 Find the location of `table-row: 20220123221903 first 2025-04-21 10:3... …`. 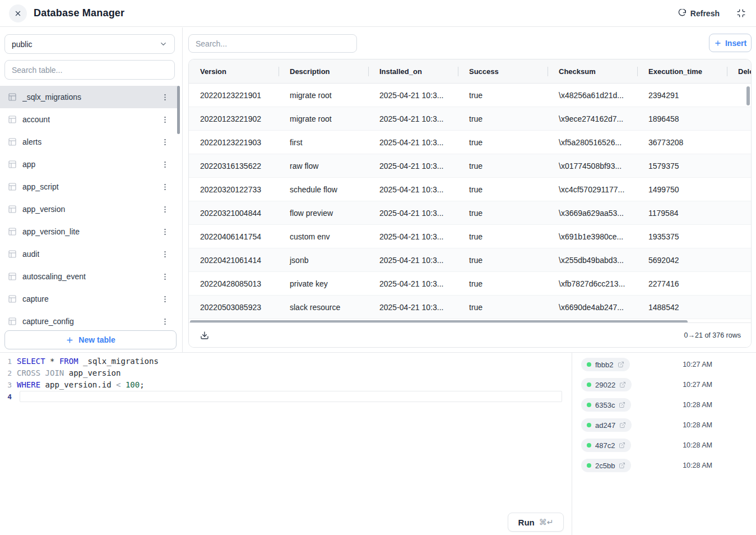

table-row: 20220123221903 first 2025-04-21 10:3... … is located at coordinates (470, 142).